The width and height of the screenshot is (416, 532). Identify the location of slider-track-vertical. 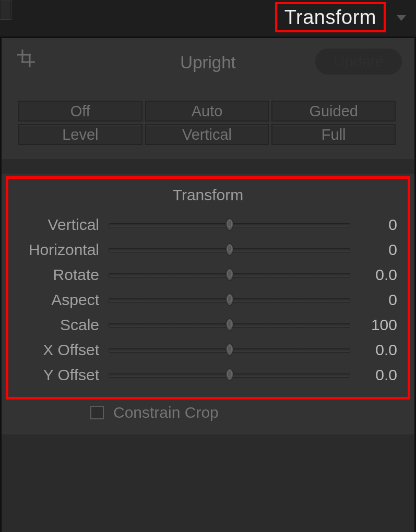
(230, 225).